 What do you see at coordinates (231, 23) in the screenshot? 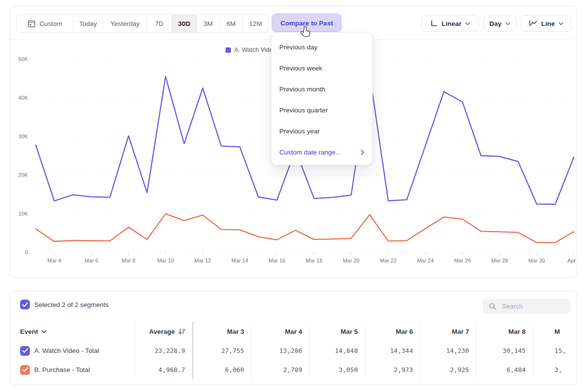
I see `date-range-6m: 6M` at bounding box center [231, 23].